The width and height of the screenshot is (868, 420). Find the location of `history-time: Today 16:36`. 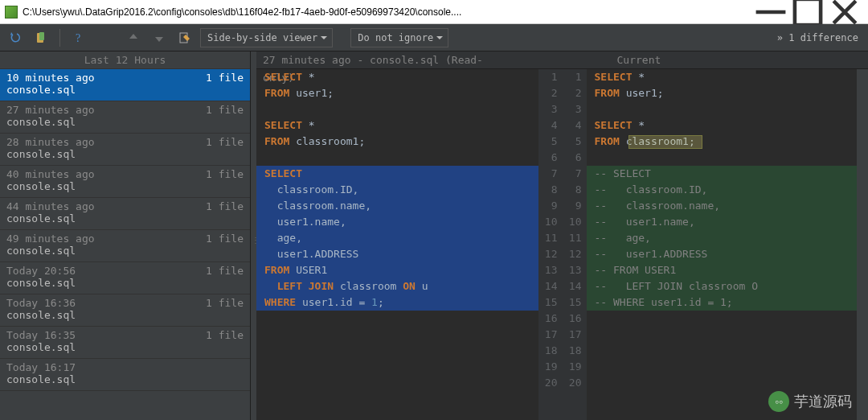

history-time: Today 16:36 is located at coordinates (41, 303).